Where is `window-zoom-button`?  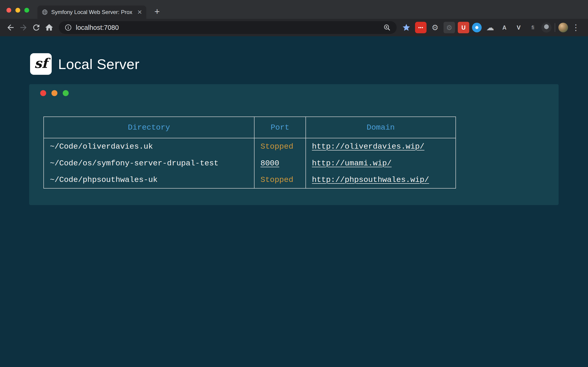
window-zoom-button is located at coordinates (27, 10).